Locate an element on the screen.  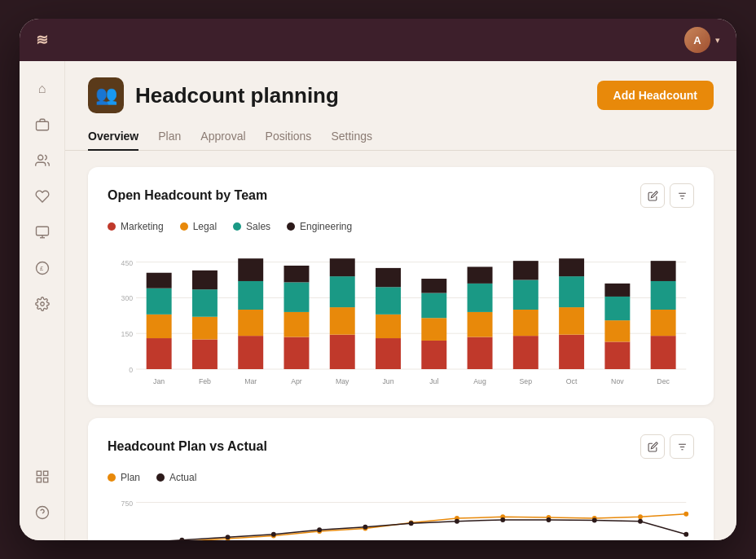
legend-sales-label: Sales is located at coordinates (258, 227).